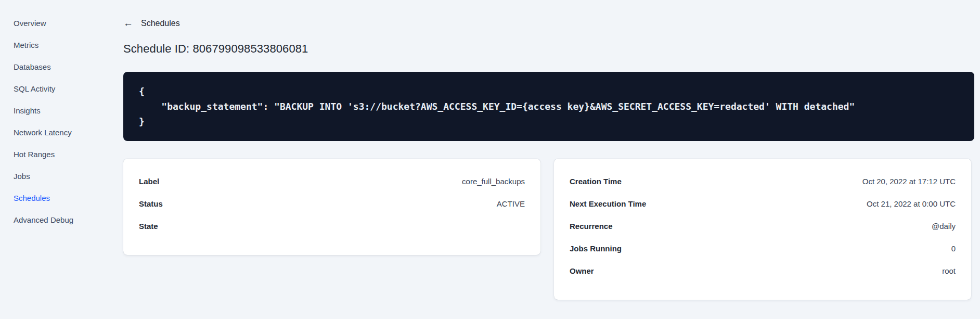 The image size is (980, 319). Describe the element at coordinates (332, 204) in the screenshot. I see `detail-row-status: Status ACTIVE` at that location.